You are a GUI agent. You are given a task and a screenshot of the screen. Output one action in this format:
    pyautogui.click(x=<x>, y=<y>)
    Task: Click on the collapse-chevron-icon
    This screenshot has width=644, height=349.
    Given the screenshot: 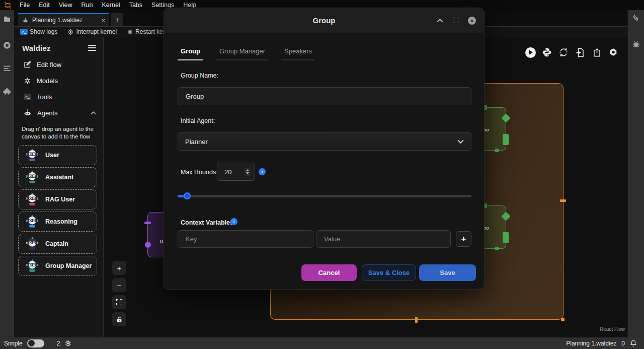 What is the action you would take?
    pyautogui.click(x=440, y=21)
    